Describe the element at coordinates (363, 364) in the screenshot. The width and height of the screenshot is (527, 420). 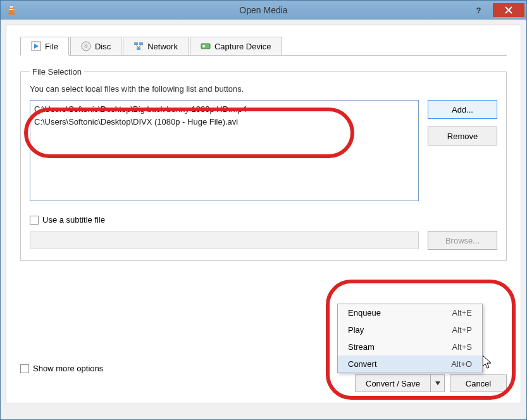
I see `menu-item-label: Convert` at that location.